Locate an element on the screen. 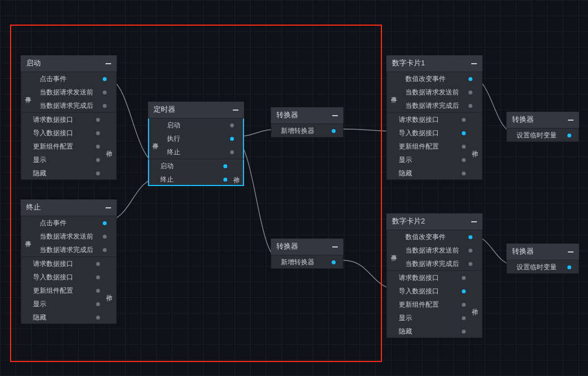 The height and width of the screenshot is (376, 588). node-header: 数字卡片2 is located at coordinates (434, 221).